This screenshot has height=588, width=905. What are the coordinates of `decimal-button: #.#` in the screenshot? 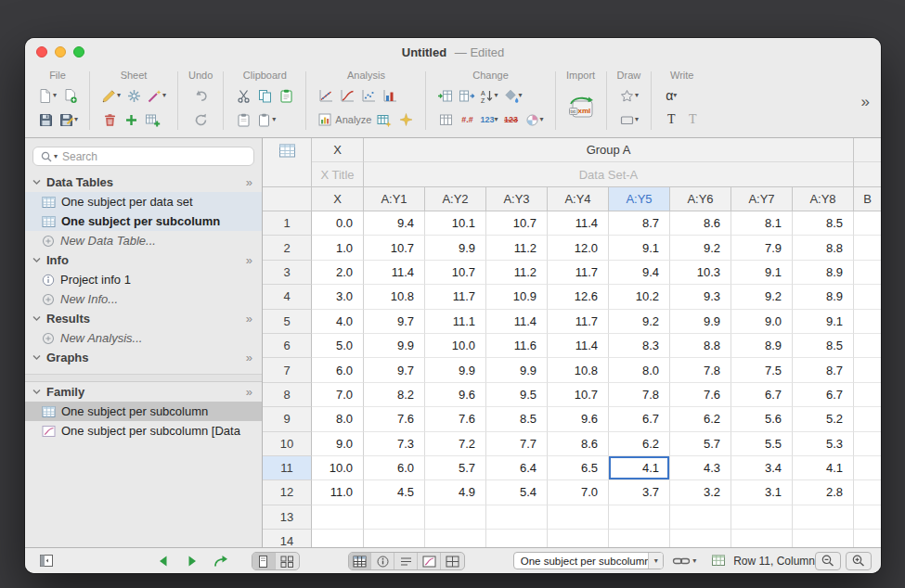 It's located at (467, 120).